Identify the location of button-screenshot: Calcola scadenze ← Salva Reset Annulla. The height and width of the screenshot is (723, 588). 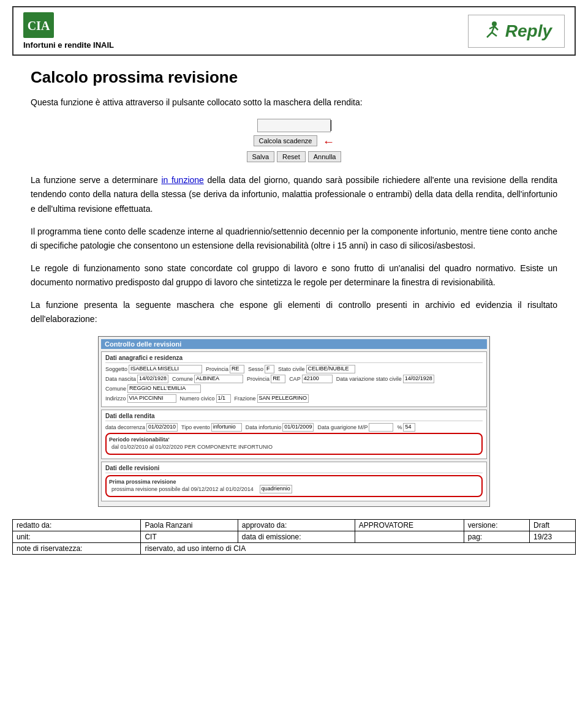
(294, 141).